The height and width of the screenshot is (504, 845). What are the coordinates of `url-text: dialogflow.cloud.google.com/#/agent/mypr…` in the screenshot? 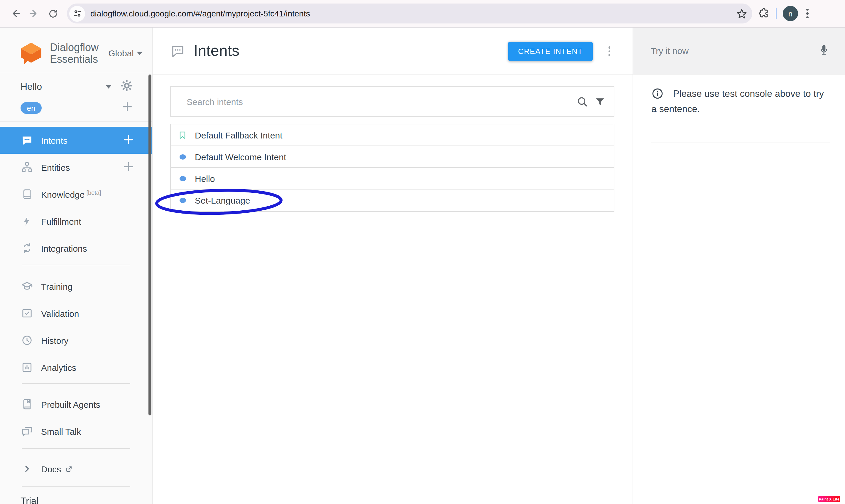 It's located at (413, 14).